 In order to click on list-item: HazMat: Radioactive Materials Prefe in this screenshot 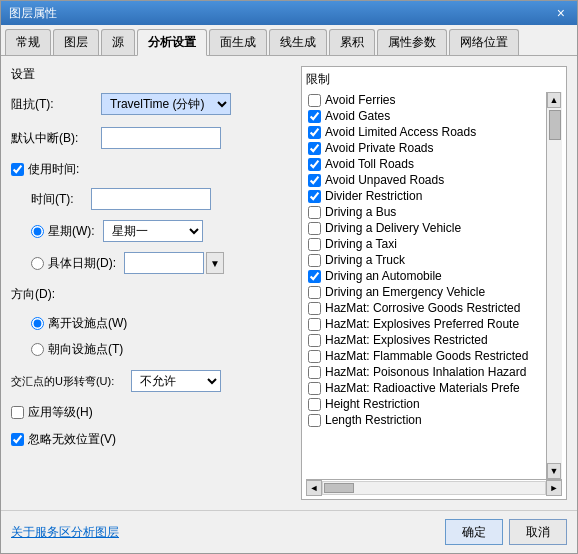, I will do `click(426, 388)`.